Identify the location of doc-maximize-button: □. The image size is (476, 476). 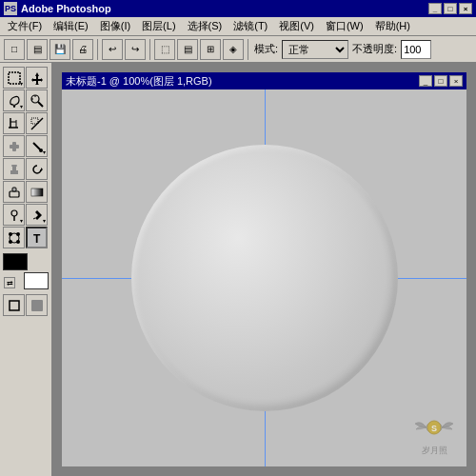
(441, 81).